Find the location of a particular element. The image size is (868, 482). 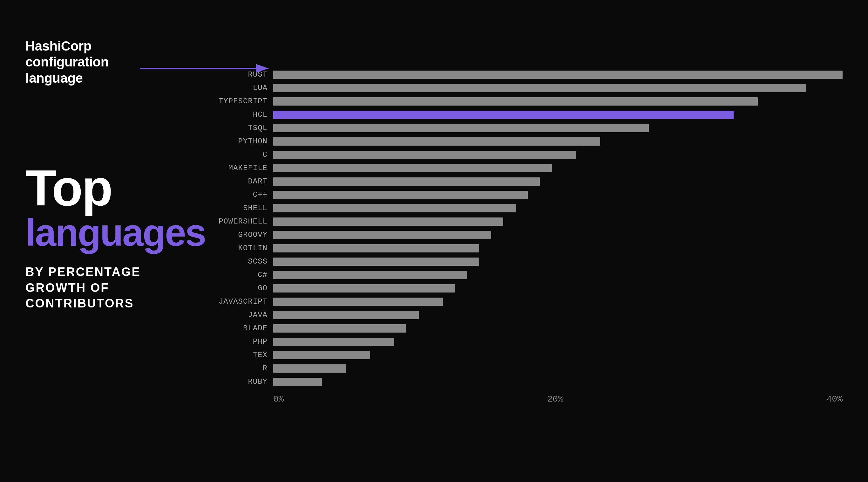

bar-label: PYTHON is located at coordinates (238, 141).